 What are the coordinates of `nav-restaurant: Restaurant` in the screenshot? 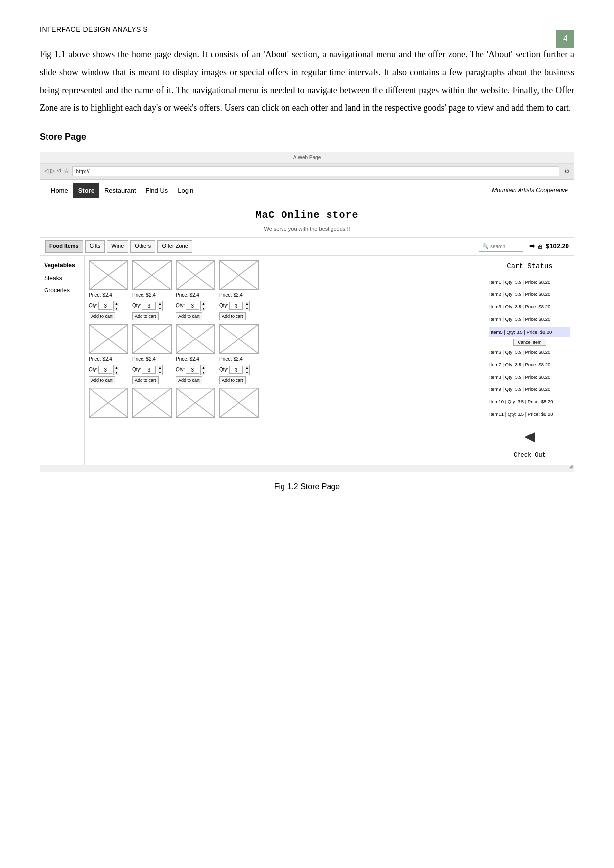 It's located at (120, 190).